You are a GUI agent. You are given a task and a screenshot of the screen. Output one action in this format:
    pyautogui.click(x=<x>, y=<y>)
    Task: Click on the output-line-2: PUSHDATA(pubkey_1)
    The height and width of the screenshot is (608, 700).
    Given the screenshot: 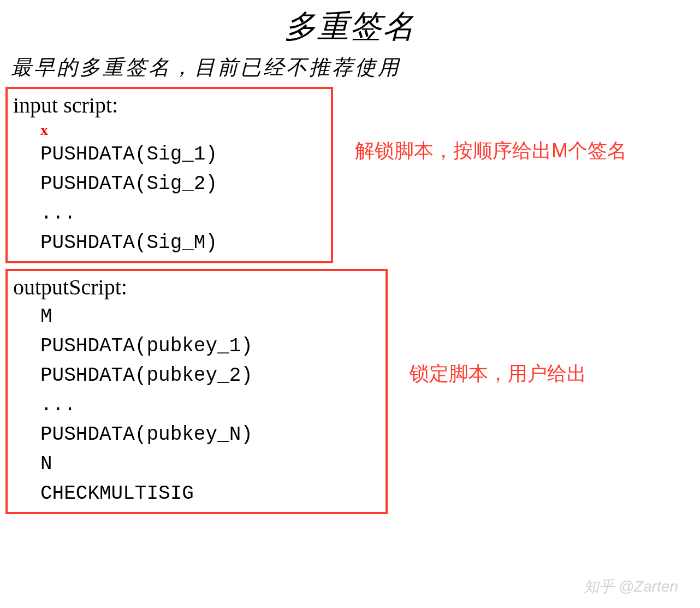 What is the action you would take?
    pyautogui.click(x=210, y=346)
    